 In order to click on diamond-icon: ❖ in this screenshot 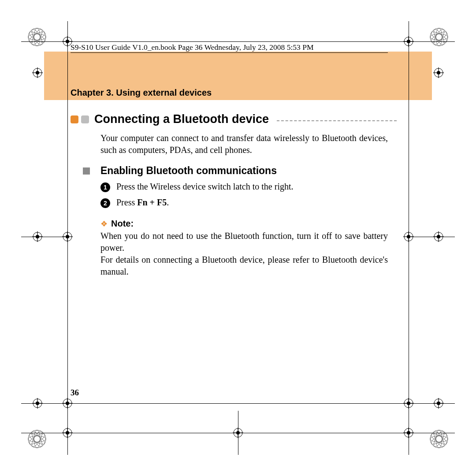, I will do `click(104, 224)`.